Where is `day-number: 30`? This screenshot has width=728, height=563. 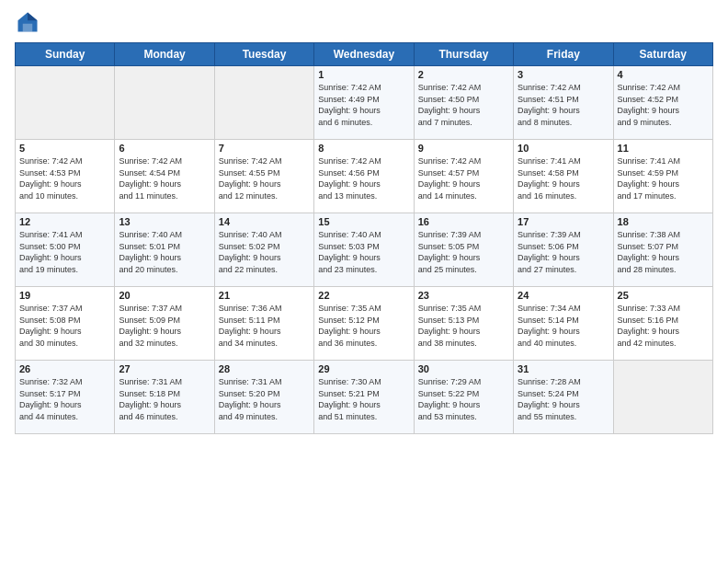 day-number: 30 is located at coordinates (463, 369).